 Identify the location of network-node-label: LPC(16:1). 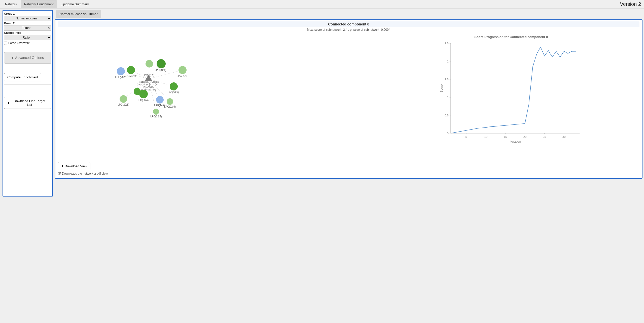
(149, 75).